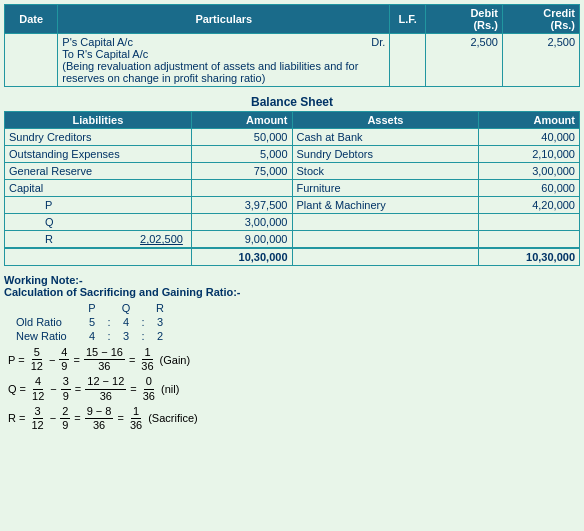 The width and height of the screenshot is (584, 531). What do you see at coordinates (47, 336) in the screenshot?
I see `new-ratio-label: New Ratio` at bounding box center [47, 336].